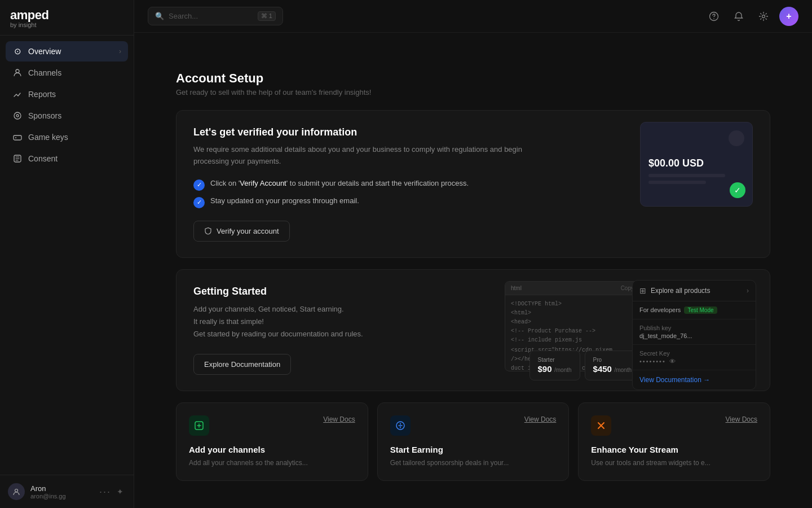 This screenshot has height=508, width=812. Describe the element at coordinates (17, 159) in the screenshot. I see `consent-icon` at that location.